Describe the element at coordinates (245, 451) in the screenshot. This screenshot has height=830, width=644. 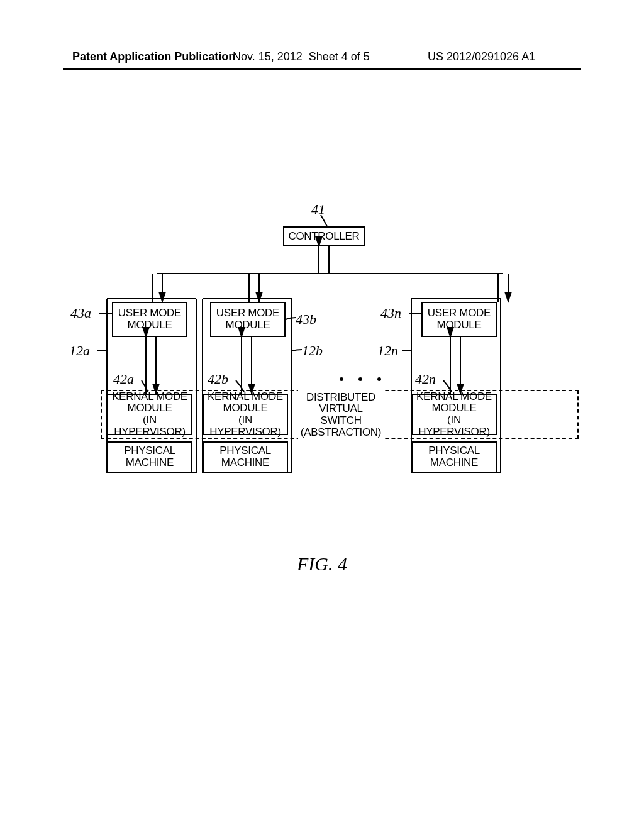
I see `phys-b-l1: PHYSICAL` at that location.